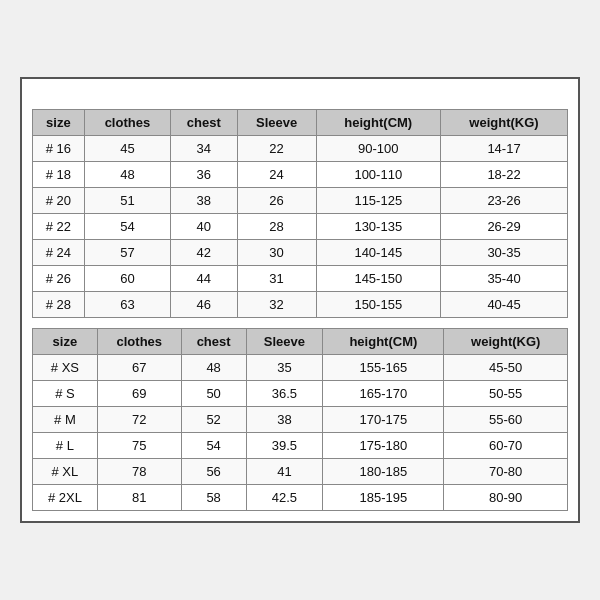 The width and height of the screenshot is (600, 600). What do you see at coordinates (504, 305) in the screenshot?
I see `table-cell: 40-45` at bounding box center [504, 305].